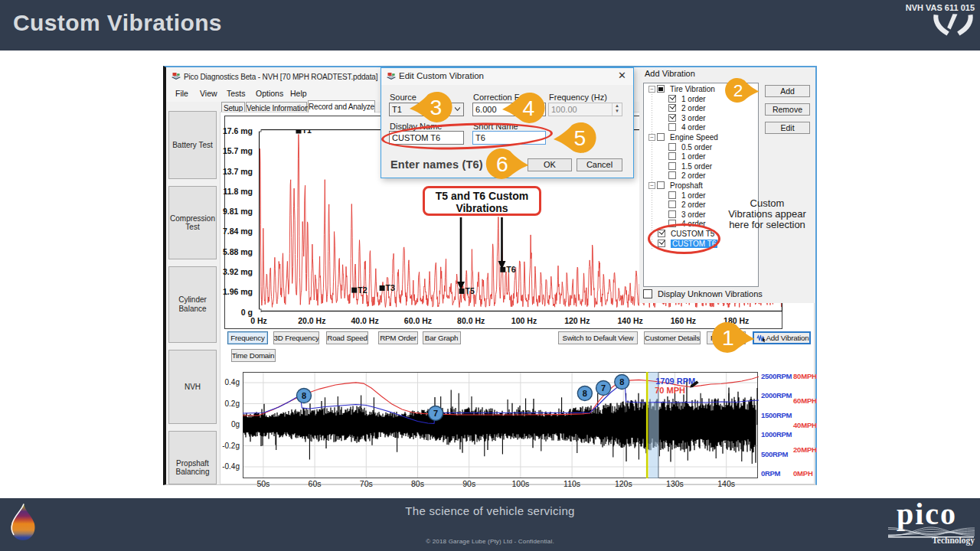 The image size is (980, 551). Describe the element at coordinates (193, 145) in the screenshot. I see `sidebar-item-battery-test: Battery Test` at that location.